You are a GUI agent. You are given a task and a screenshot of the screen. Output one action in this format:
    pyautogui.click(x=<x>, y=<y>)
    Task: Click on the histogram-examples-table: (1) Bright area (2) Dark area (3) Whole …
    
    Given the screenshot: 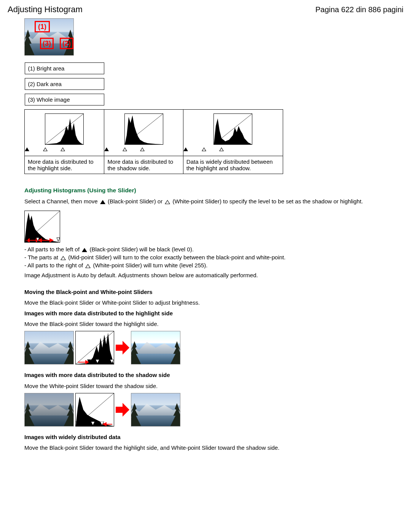 What is the action you would take?
    pyautogui.click(x=154, y=118)
    